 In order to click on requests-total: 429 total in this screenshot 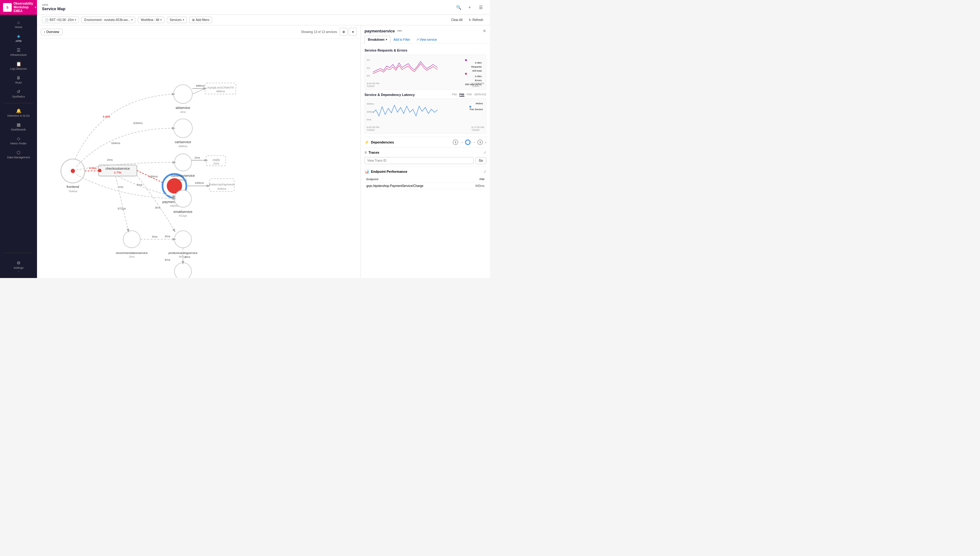, I will do `click(473, 71)`.